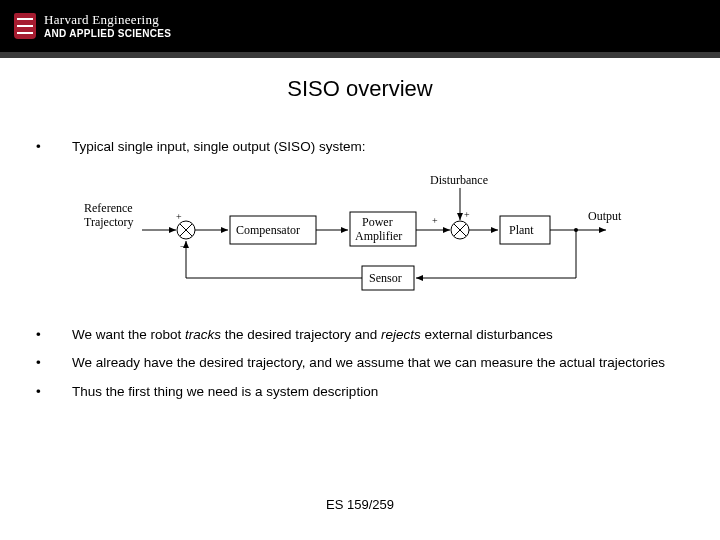 This screenshot has width=720, height=540. Describe the element at coordinates (108, 34) in the screenshot. I see `logo-line2: AND APPLIED SCIENCES` at that location.